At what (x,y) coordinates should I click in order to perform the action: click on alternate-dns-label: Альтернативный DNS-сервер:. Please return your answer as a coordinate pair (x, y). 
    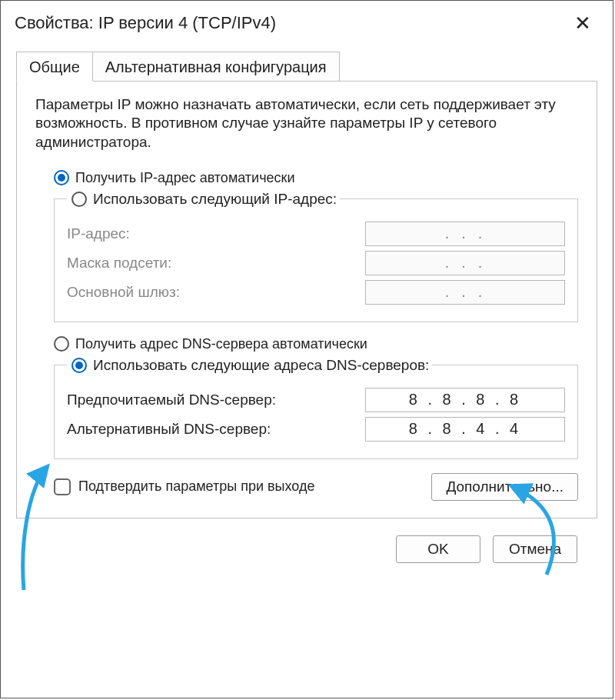
    Looking at the image, I should click on (169, 429).